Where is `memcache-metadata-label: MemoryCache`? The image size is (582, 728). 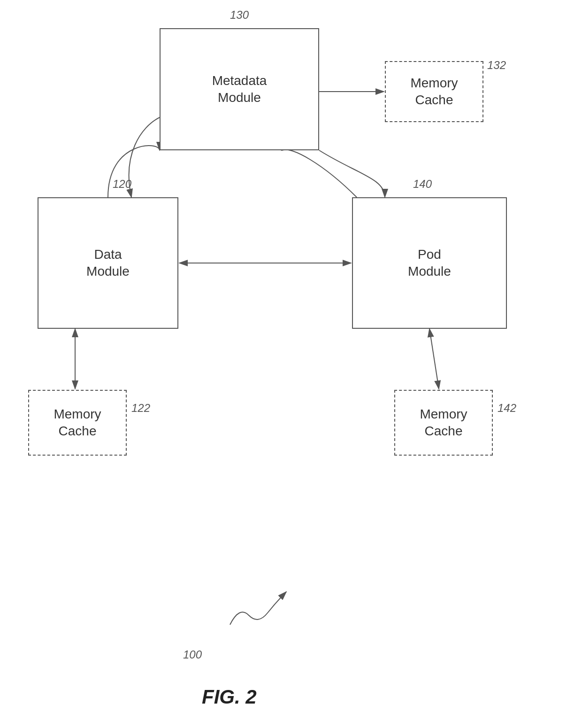
memcache-metadata-label: MemoryCache is located at coordinates (434, 92).